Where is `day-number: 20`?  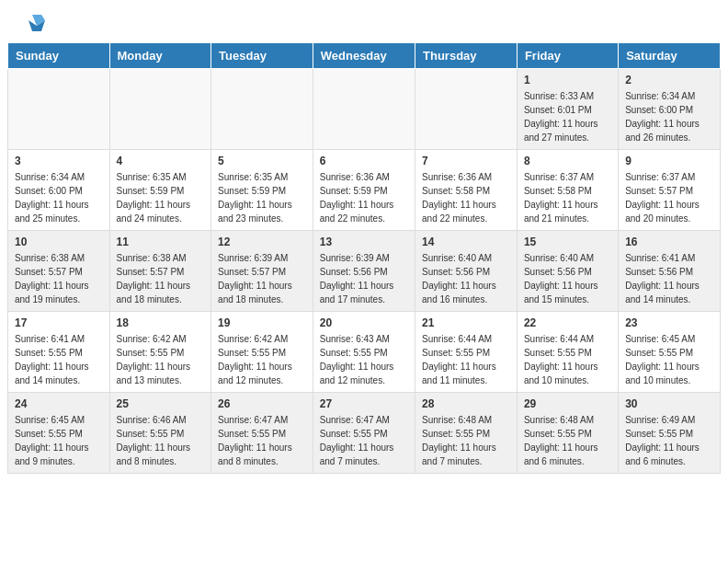 day-number: 20 is located at coordinates (364, 323).